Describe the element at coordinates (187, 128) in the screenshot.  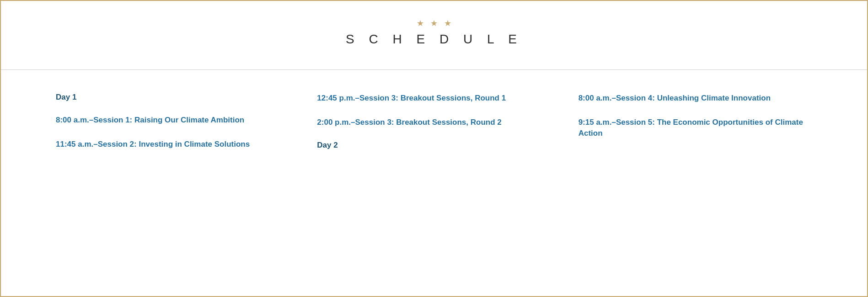
I see `schedule-column-1: Day 1 8:00 a.m.–Session 1: Raising Our C…` at that location.